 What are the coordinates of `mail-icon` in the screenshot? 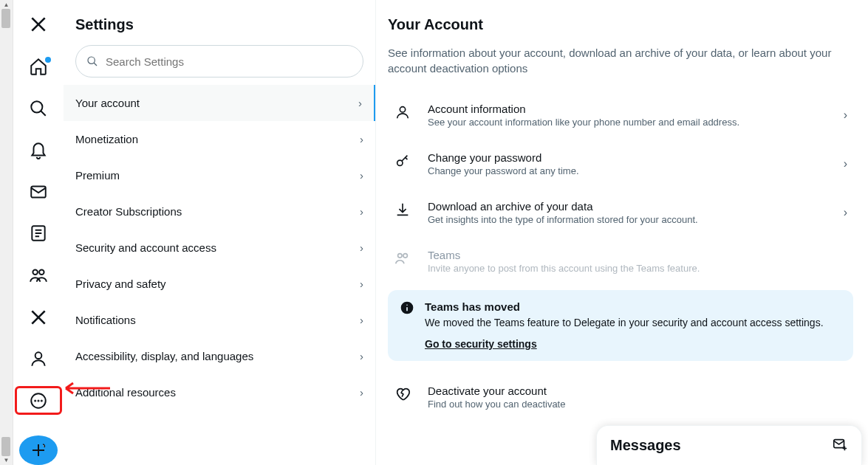 It's located at (38, 192).